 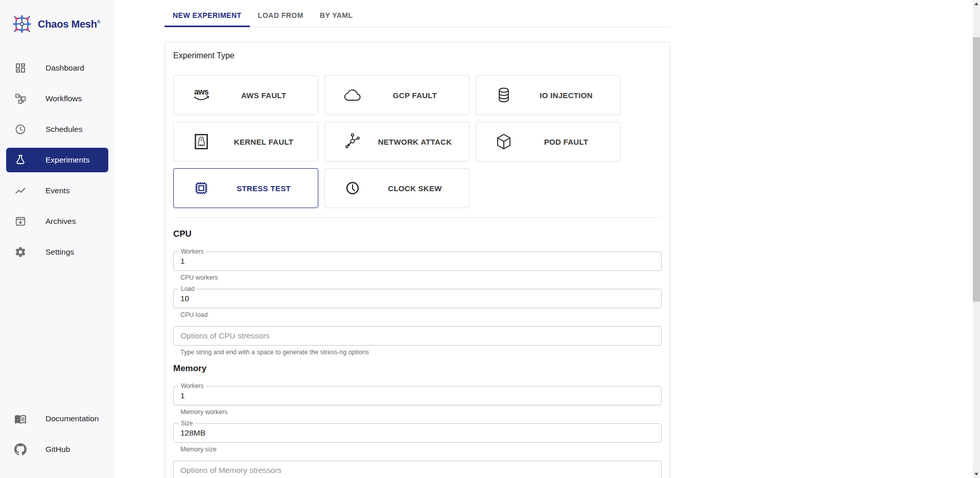 I want to click on type-button-label: CLOCK SKEW, so click(x=416, y=188).